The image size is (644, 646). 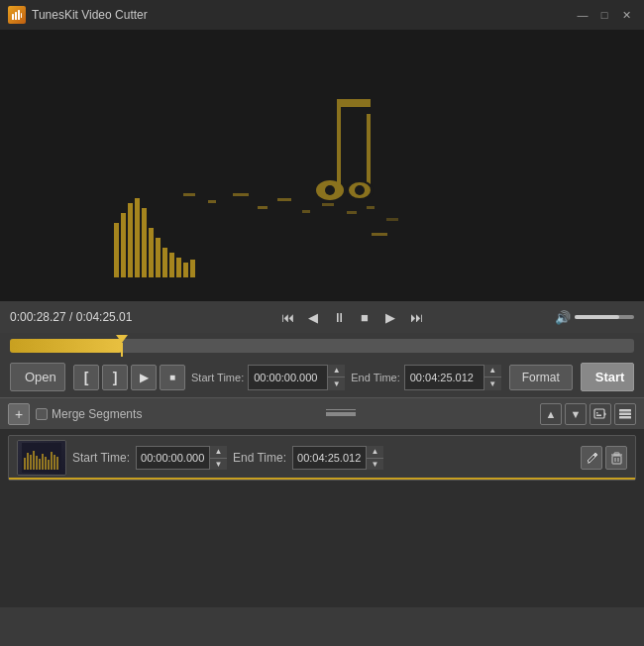 I want to click on timeline-fill, so click(x=65, y=346).